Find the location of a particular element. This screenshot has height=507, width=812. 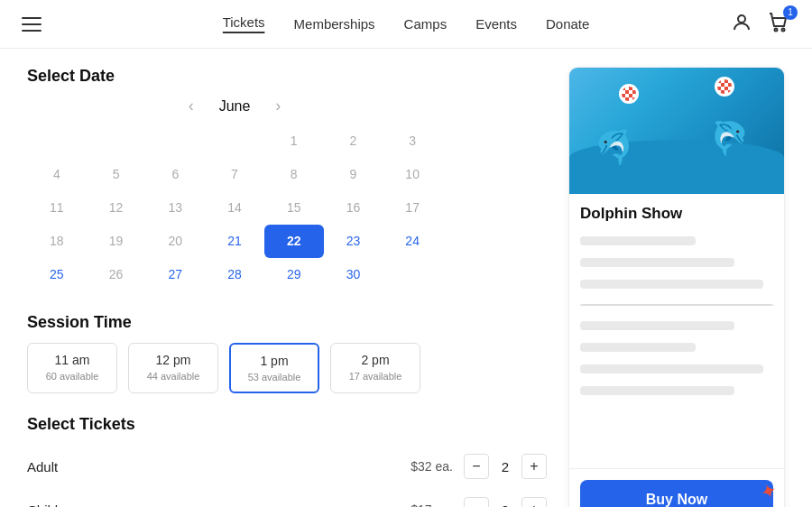

cal-day: 12 is located at coordinates (116, 207).